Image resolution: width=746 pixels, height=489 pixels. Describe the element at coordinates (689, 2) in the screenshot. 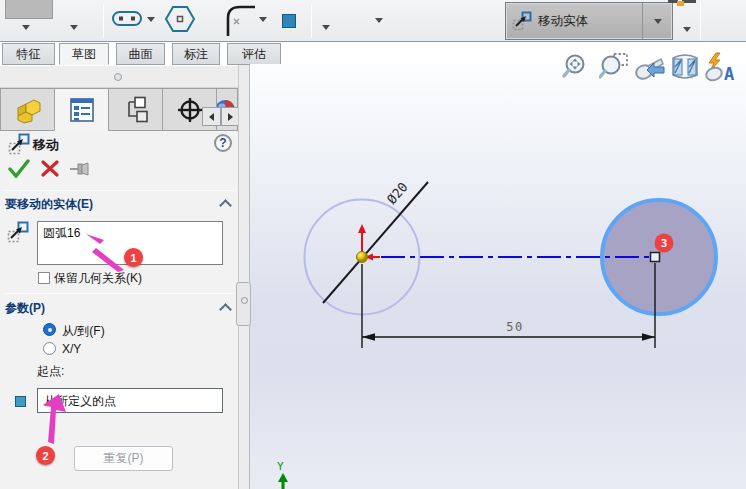

I see `clipped-toolbar-glyphs` at that location.